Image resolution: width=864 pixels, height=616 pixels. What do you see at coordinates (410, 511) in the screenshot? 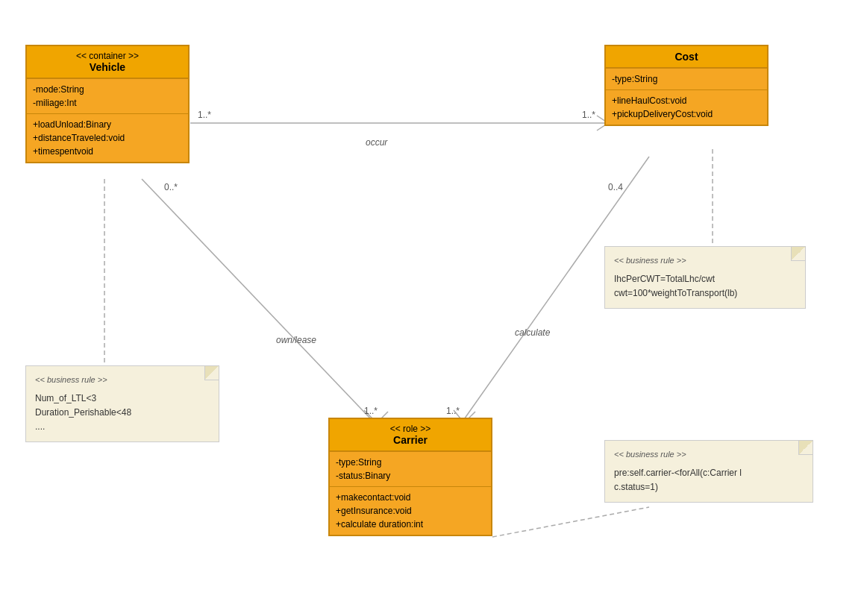
I see `carrier-operations: +makecontact:void+getInsurance:void+calc…` at bounding box center [410, 511].